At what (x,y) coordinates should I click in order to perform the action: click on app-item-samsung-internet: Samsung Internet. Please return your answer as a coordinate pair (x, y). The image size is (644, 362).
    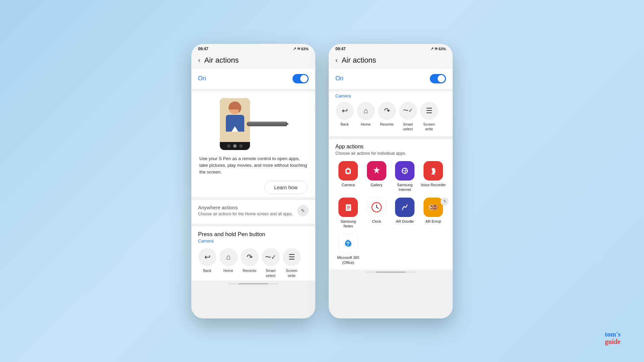
    Looking at the image, I should click on (405, 177).